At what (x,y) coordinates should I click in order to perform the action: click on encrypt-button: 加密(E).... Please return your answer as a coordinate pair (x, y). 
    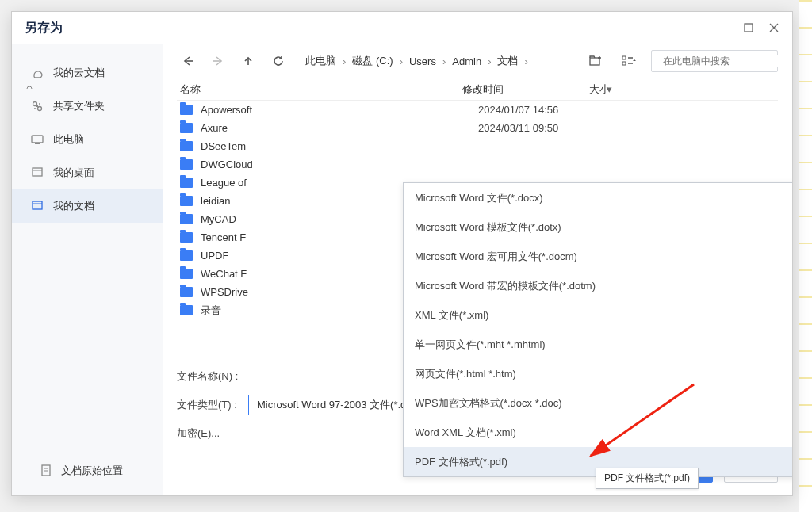
    Looking at the image, I should click on (198, 434).